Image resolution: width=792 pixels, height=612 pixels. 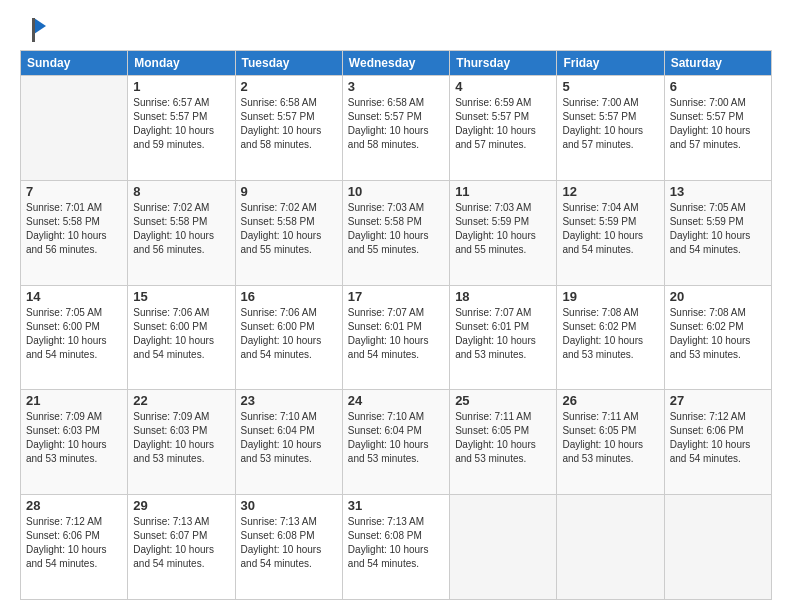 What do you see at coordinates (718, 442) in the screenshot?
I see `calendar-cell: 27Sunrise: 7:12 AMSunset: 6:06 PMDayligh…` at bounding box center [718, 442].